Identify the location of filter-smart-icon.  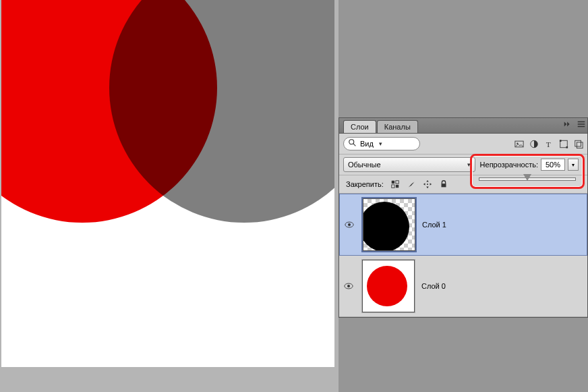
(579, 144).